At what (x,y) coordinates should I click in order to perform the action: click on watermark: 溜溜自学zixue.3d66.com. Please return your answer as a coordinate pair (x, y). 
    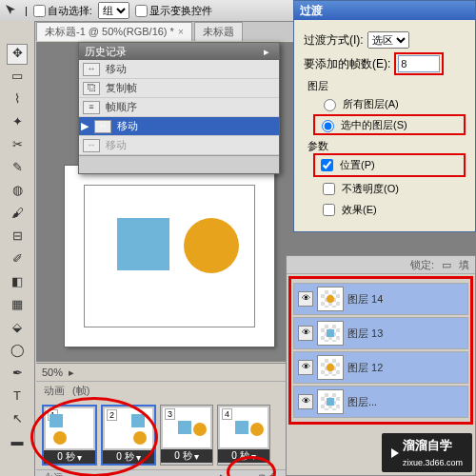
    Looking at the image, I should click on (426, 453).